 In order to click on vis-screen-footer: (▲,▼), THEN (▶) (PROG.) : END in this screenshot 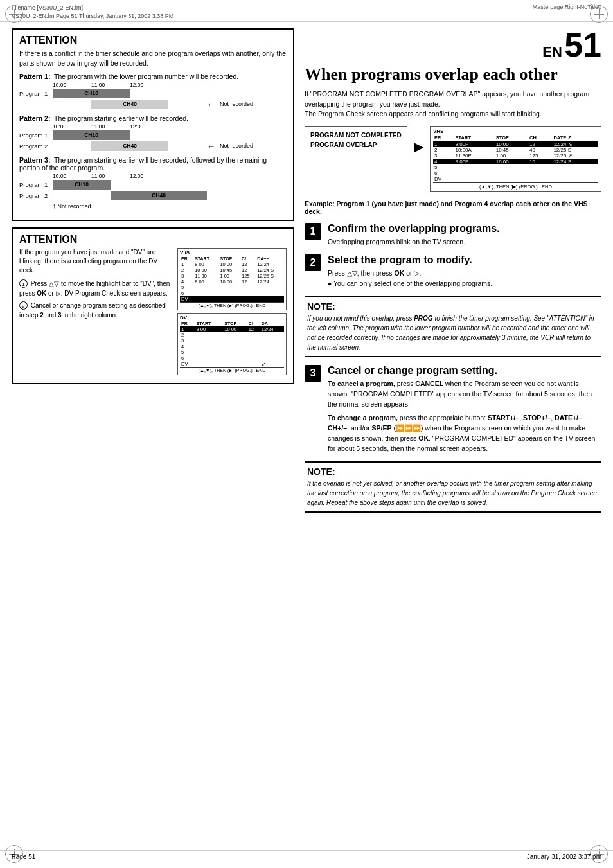, I will do `click(232, 305)`.